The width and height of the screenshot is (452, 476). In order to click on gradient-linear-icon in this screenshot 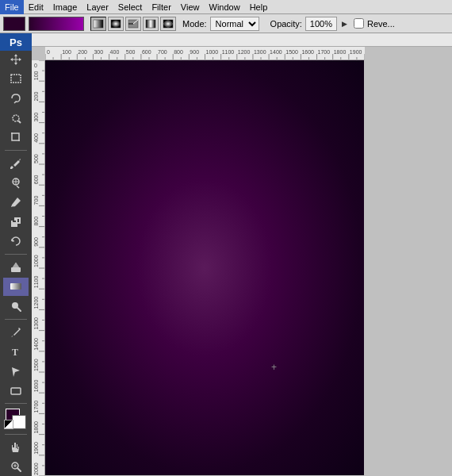, I will do `click(98, 24)`.